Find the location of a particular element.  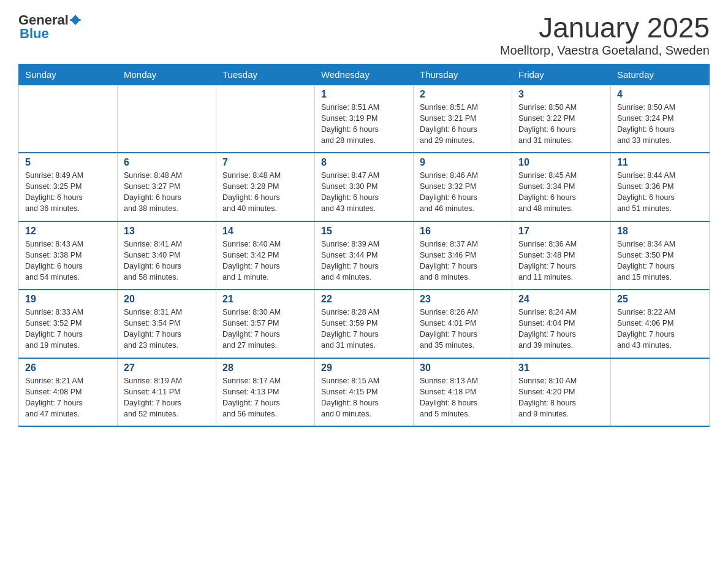

day-number: 1 is located at coordinates (364, 94).